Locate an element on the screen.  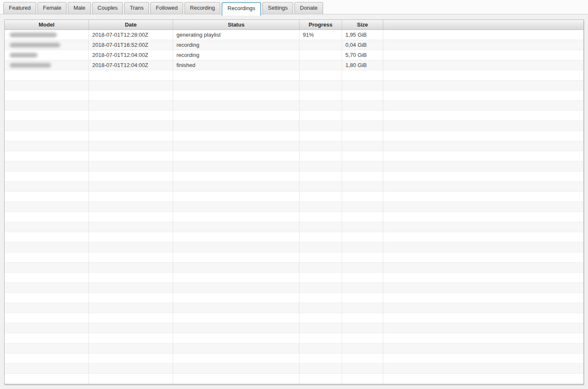
table-row: 2018-07-01T12:28:00Zgenerating playlist9… is located at coordinates (294, 35).